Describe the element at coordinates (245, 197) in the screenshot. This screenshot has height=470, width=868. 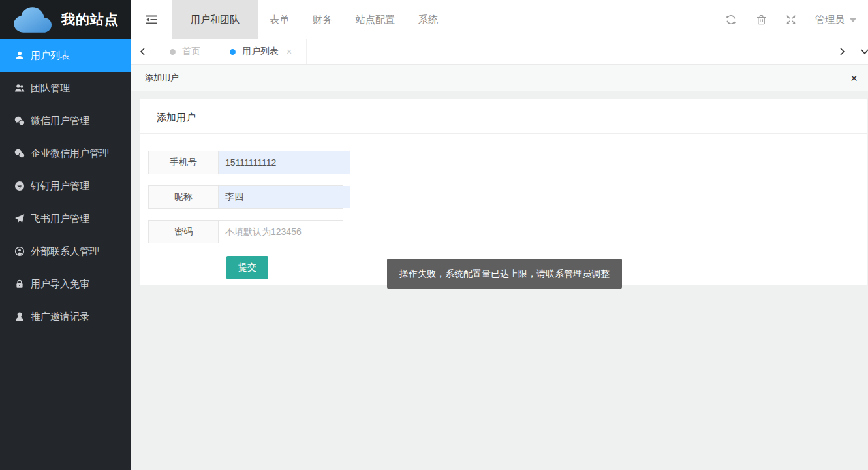
I see `form-row-nickname: 昵称` at that location.